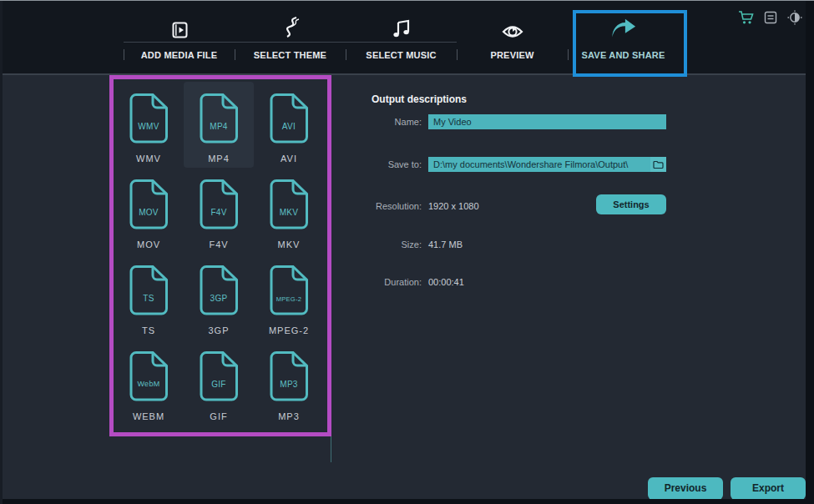 The height and width of the screenshot is (504, 814). Describe the element at coordinates (401, 55) in the screenshot. I see `tab-label: SELECT MUSIC` at that location.